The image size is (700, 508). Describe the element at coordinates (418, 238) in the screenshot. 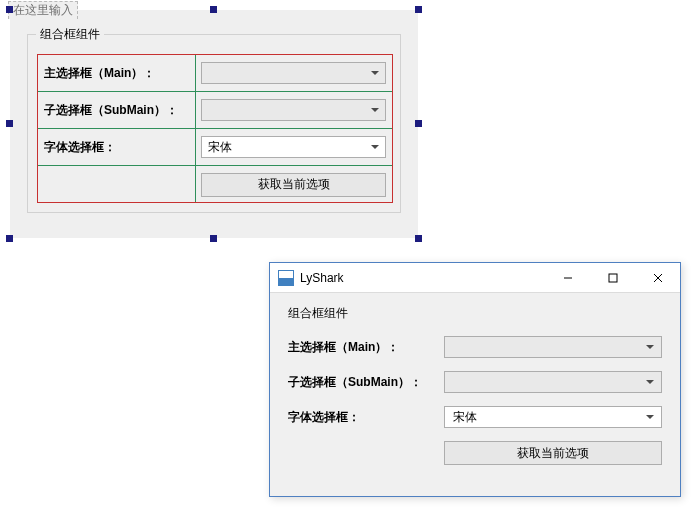

I see `resize-handle-br` at that location.